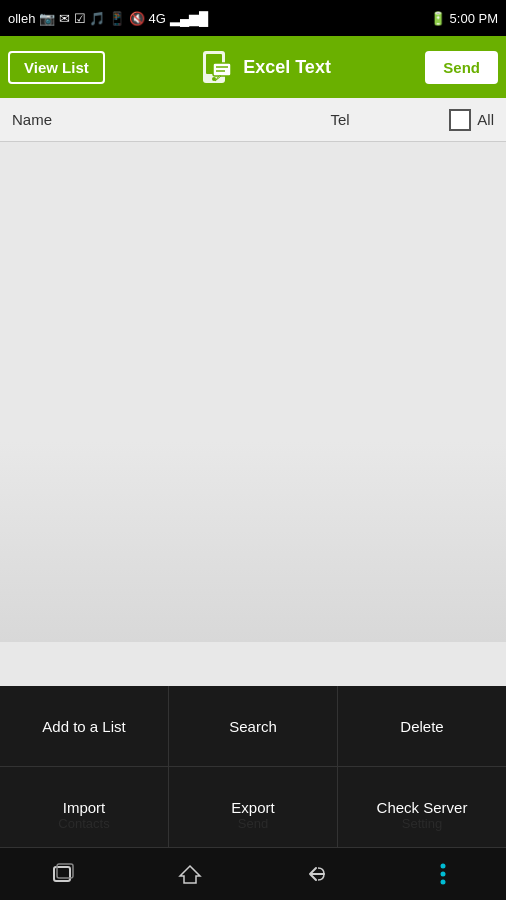 This screenshot has height=900, width=506. What do you see at coordinates (253, 120) in the screenshot?
I see `column-headers: Name Tel All` at bounding box center [253, 120].